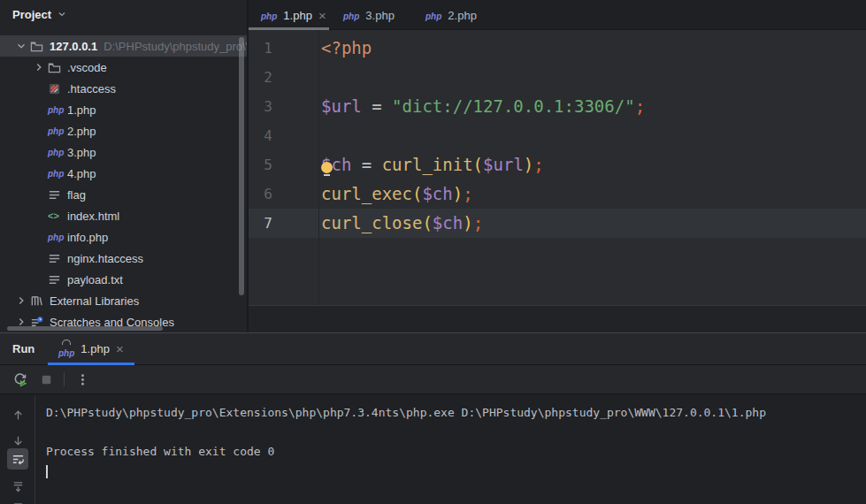 This screenshot has width=866, height=504. I want to click on editor-tab-2-php: php2.php, so click(453, 15).